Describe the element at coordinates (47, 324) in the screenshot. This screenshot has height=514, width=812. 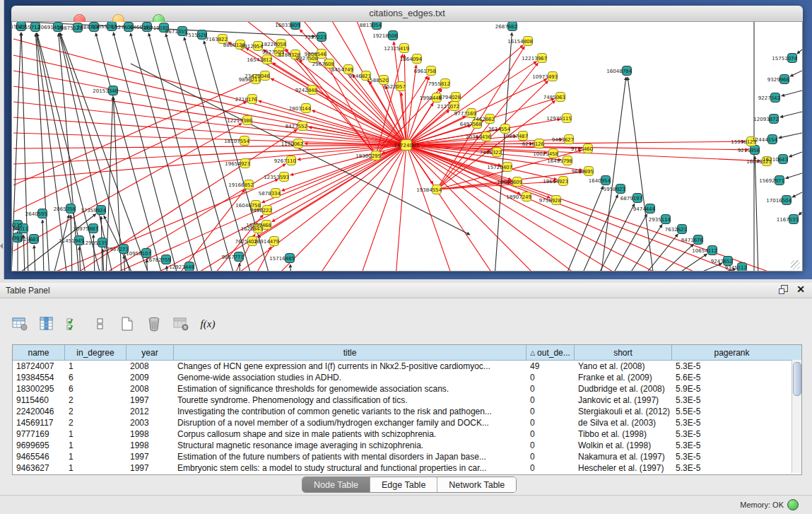
I see `show-columns-icon` at that location.